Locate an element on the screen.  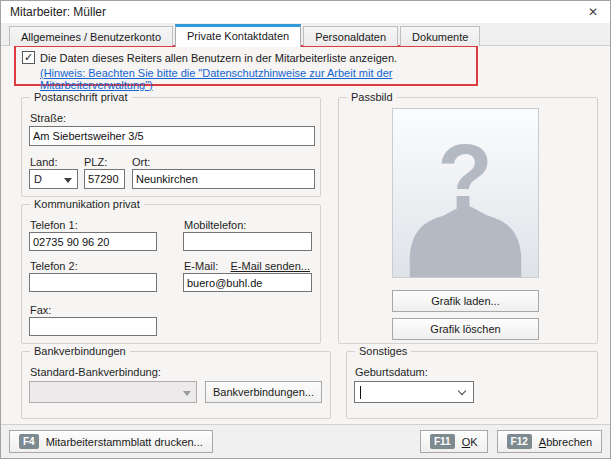
group-bank-title: Bankverbindungen is located at coordinates (80, 351).